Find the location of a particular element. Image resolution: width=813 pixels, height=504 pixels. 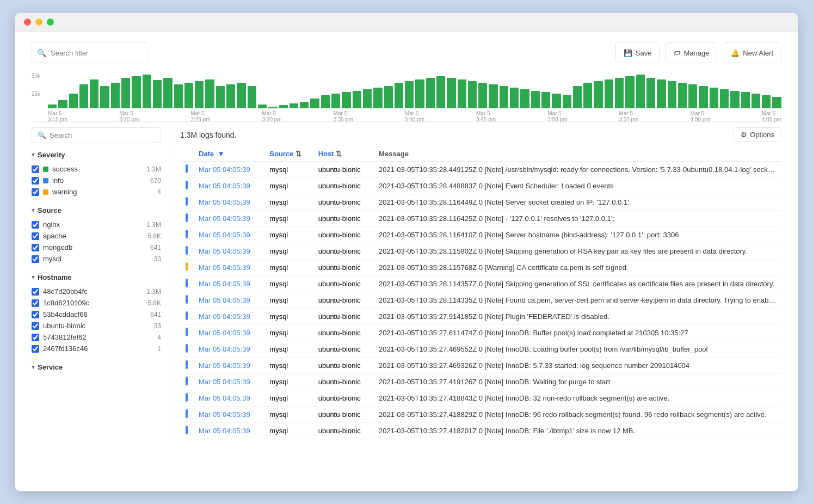

checkbox-success is located at coordinates (35, 169).